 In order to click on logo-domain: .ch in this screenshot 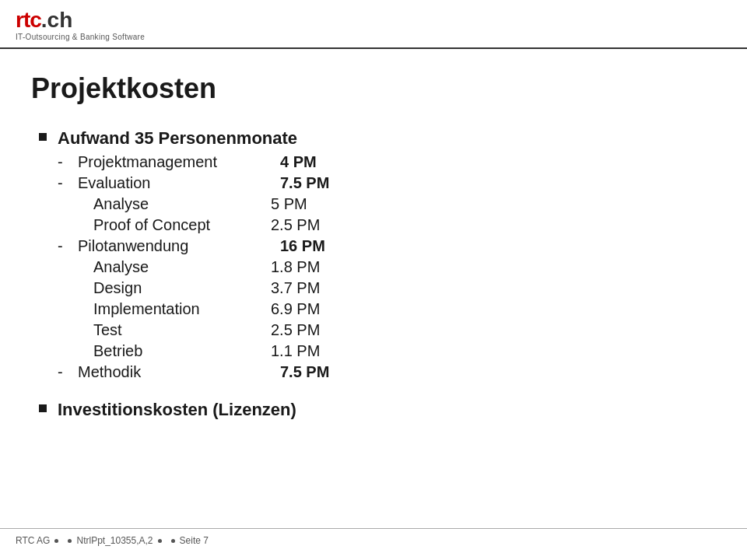, I will do `click(57, 20)`.